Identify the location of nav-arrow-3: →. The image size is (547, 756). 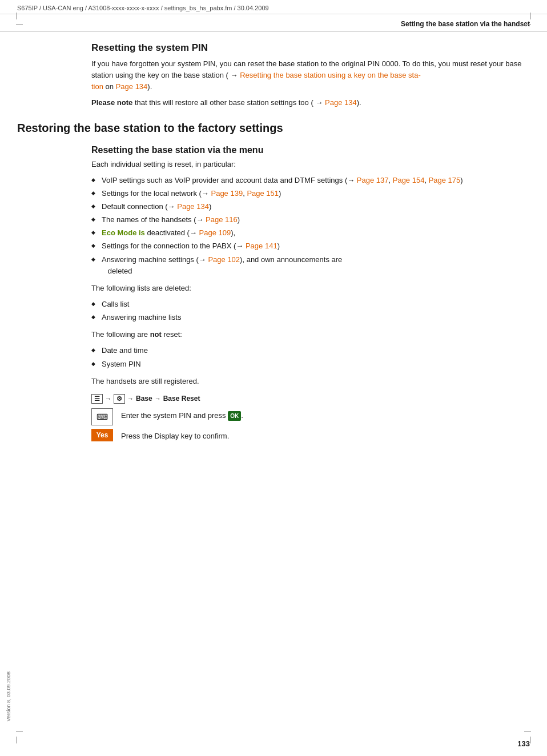
(158, 399).